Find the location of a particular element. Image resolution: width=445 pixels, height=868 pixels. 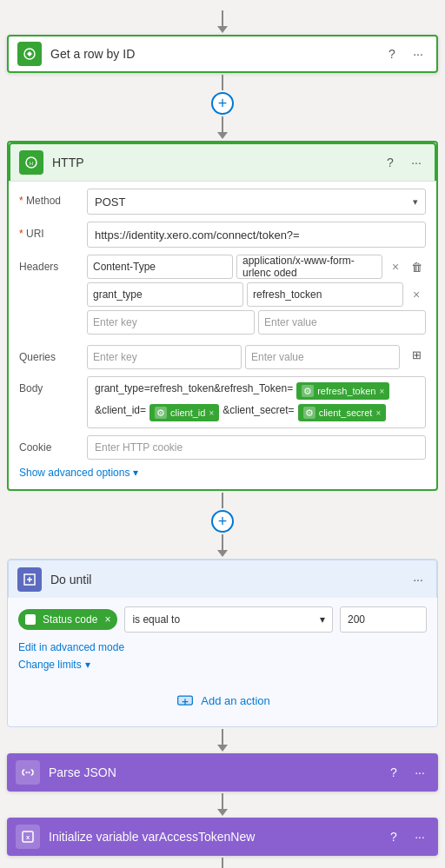

condition-value: 200 is located at coordinates (383, 620).